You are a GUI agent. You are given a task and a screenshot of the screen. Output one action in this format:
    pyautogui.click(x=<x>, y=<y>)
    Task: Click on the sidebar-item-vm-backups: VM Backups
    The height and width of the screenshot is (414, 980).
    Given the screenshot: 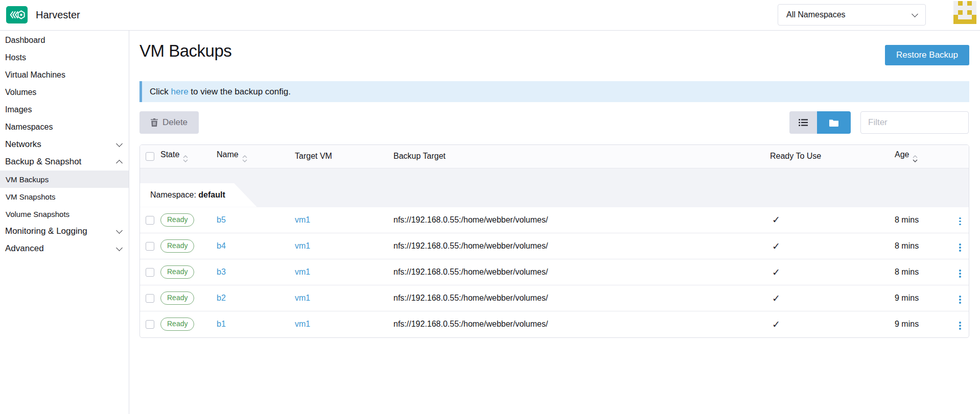 What is the action you would take?
    pyautogui.click(x=64, y=179)
    